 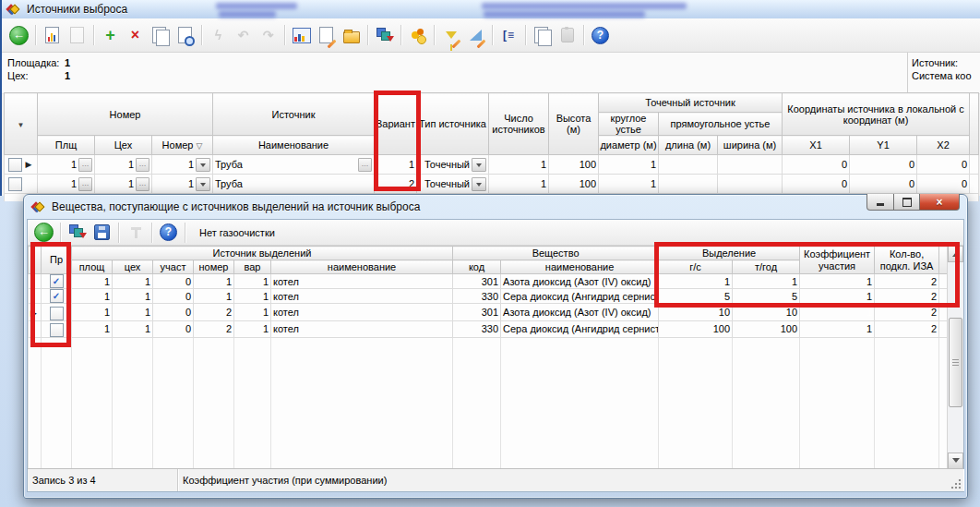 I want to click on col-header-vysota: Высота (м), so click(x=574, y=124).